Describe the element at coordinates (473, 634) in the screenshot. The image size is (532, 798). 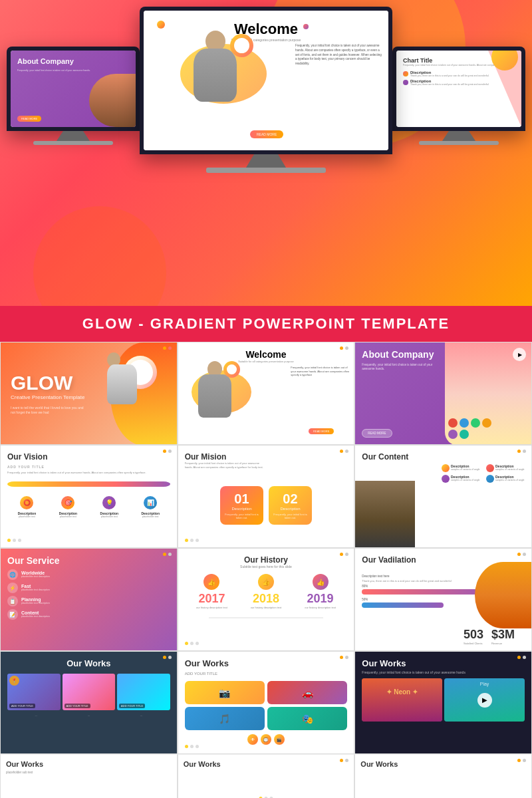
I see `stat-clients-num: 503` at that location.